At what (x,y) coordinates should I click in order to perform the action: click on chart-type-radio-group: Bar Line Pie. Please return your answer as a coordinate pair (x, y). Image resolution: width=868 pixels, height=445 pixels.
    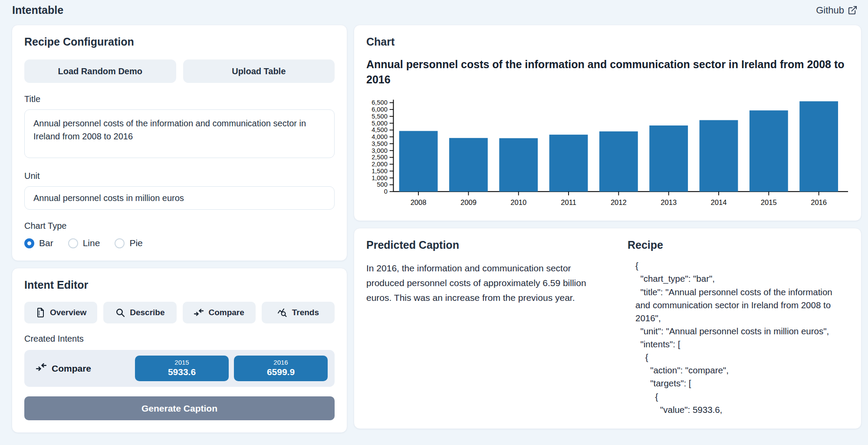
    Looking at the image, I should click on (180, 243).